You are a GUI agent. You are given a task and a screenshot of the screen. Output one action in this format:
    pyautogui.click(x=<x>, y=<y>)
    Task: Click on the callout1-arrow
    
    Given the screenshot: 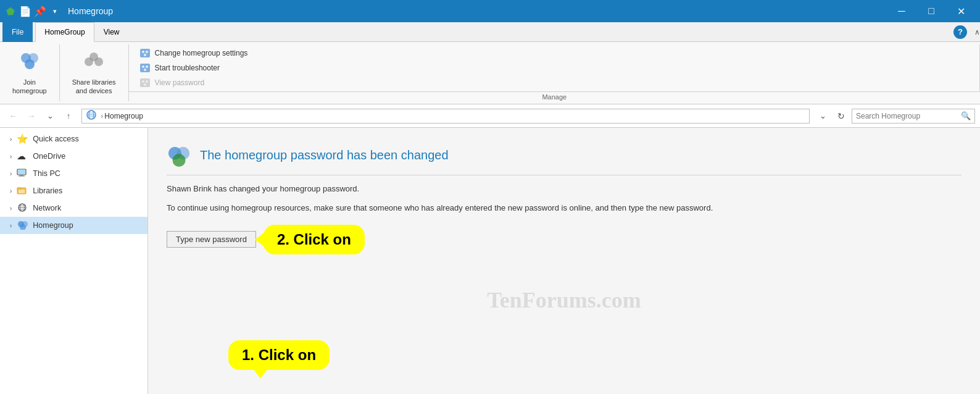 What is the action you would take?
    pyautogui.click(x=260, y=374)
    